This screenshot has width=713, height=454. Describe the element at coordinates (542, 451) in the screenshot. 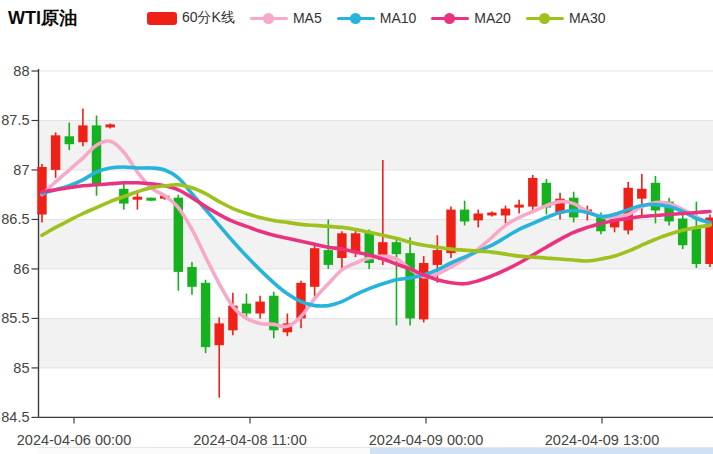

I see `datazoom-window` at that location.